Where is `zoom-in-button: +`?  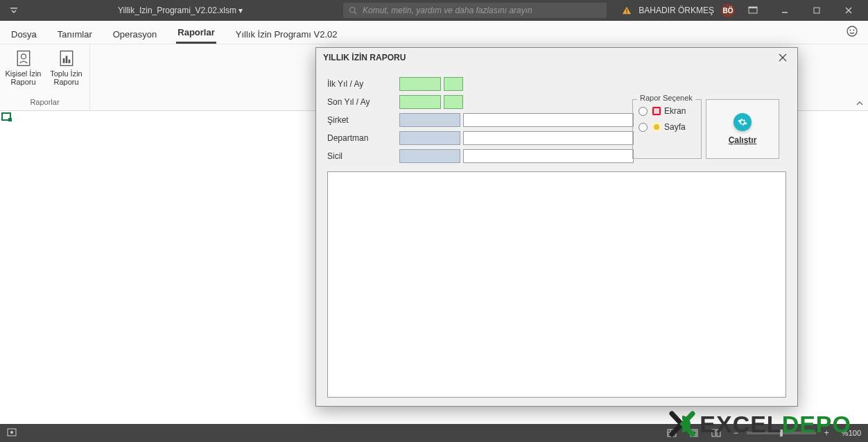
zoom-in-button: + is located at coordinates (826, 433).